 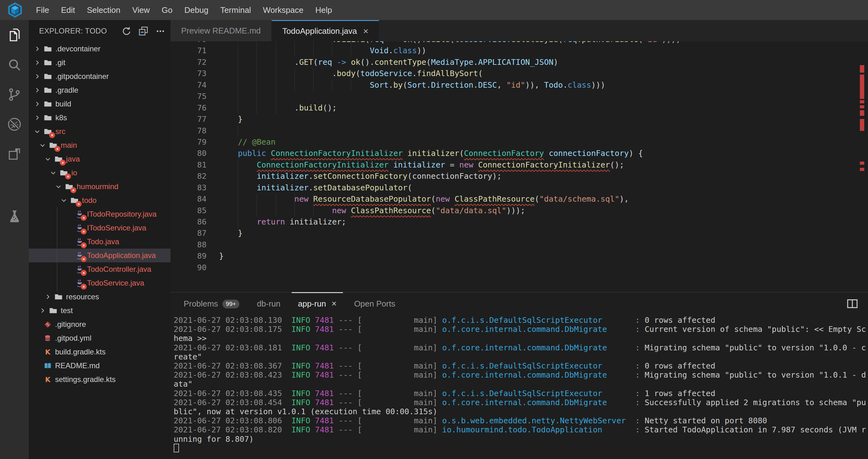 I want to click on panel-tab-problems: Problems99+, so click(x=212, y=304).